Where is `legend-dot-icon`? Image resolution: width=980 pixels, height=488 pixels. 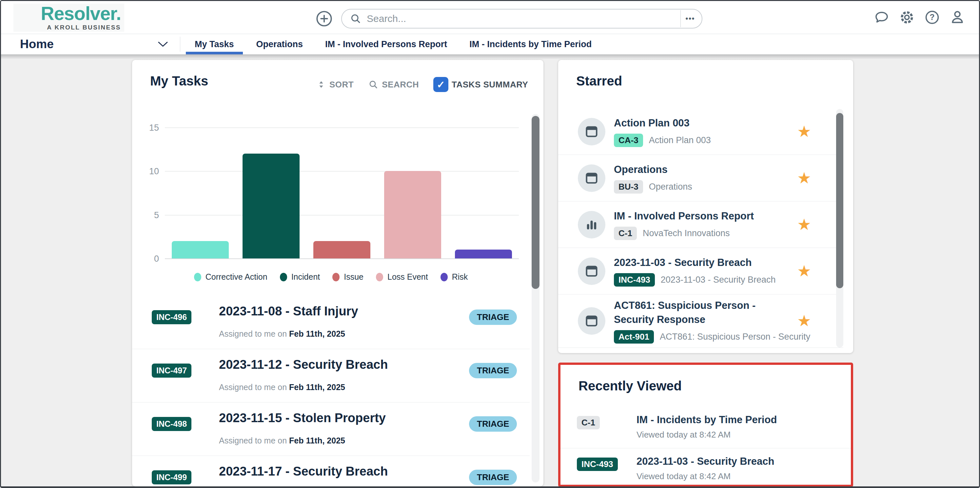 legend-dot-icon is located at coordinates (336, 277).